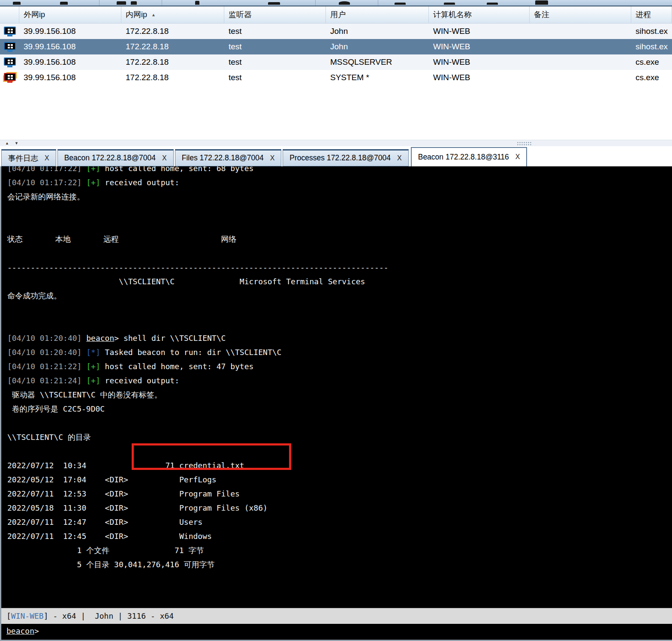 The image size is (672, 641). Describe the element at coordinates (228, 158) in the screenshot. I see `tab-files-172-22-8-18-7004: Files 172.22.8.18@7004X` at that location.